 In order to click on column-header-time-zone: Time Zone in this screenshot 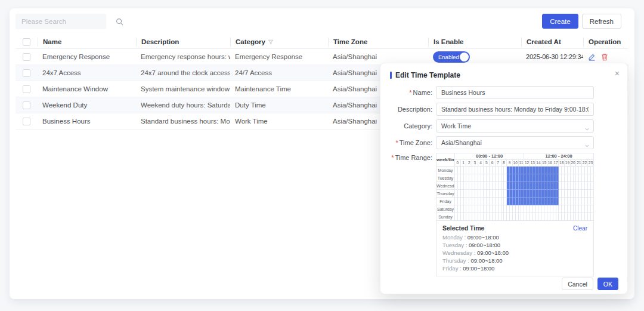, I will do `click(378, 42)`.